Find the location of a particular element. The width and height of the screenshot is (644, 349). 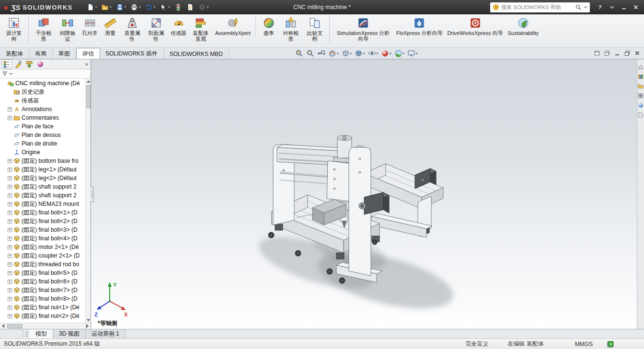

command-tab: SOLIDWORKS MBD is located at coordinates (196, 54).